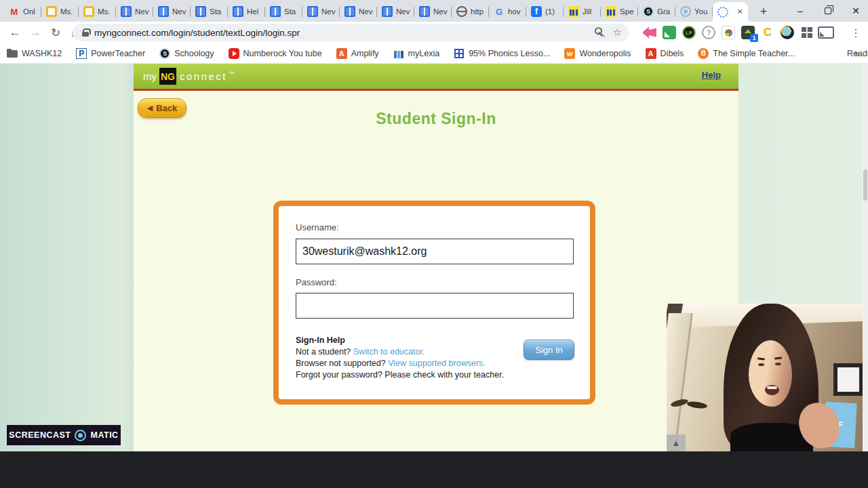 This screenshot has width=868, height=488. What do you see at coordinates (856, 33) in the screenshot?
I see `browser-menu-icon` at bounding box center [856, 33].